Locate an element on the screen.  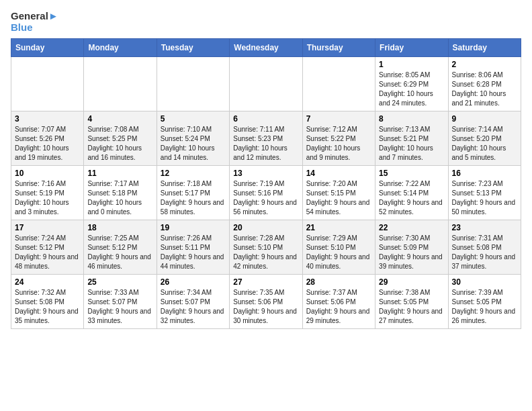
day-info: Sunrise: 7:19 AM Sunset: 5:16 PM Dayligh… is located at coordinates (266, 198).